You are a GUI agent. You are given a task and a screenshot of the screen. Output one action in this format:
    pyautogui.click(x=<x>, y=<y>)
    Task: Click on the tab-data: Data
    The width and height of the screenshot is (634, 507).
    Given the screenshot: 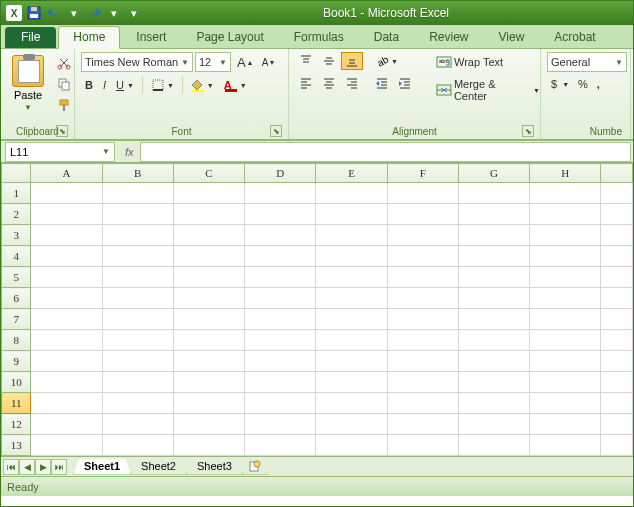 What is the action you would take?
    pyautogui.click(x=386, y=38)
    